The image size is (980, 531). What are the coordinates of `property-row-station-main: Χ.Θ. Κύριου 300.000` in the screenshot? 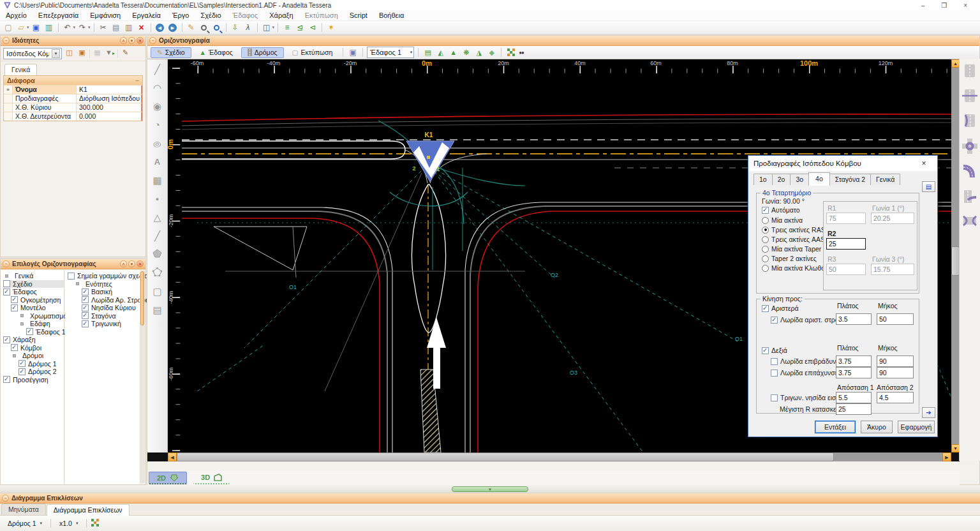 It's located at (73, 107).